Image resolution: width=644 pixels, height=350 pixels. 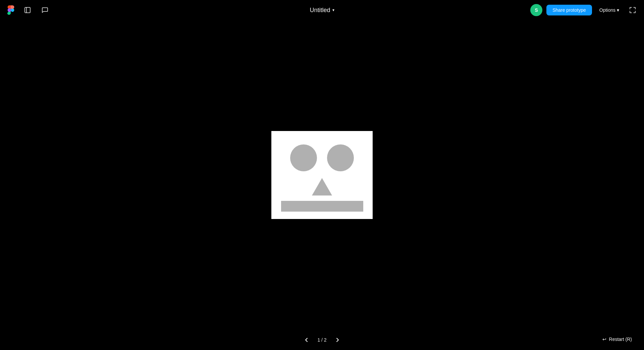 What do you see at coordinates (45, 10) in the screenshot?
I see `chat-button` at bounding box center [45, 10].